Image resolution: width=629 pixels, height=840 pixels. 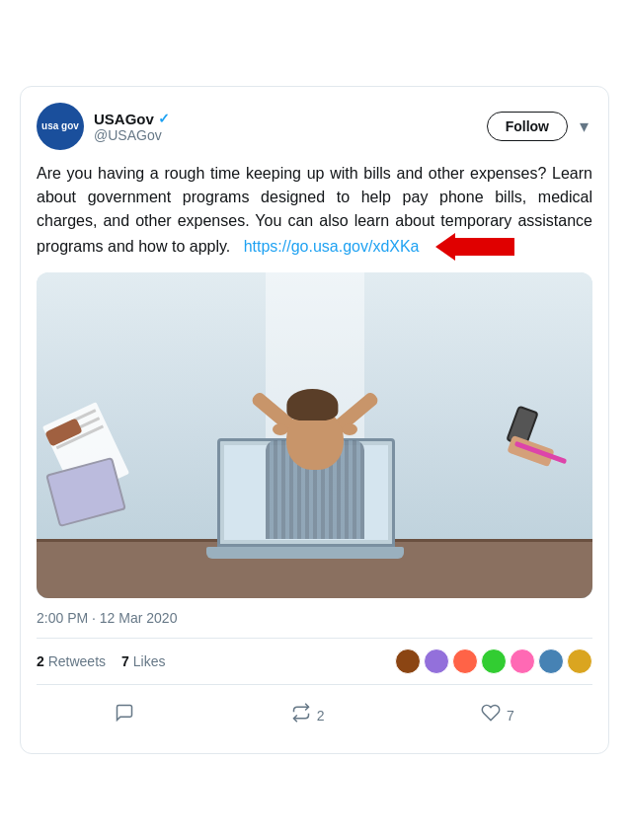 I want to click on account-name-text: USAGov, so click(x=124, y=118).